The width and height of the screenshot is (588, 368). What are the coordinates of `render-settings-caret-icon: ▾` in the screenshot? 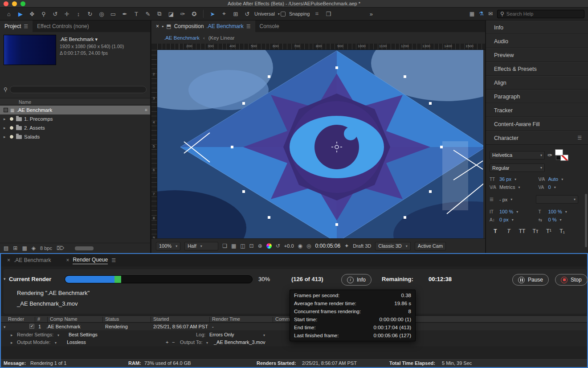 It's located at (58, 335).